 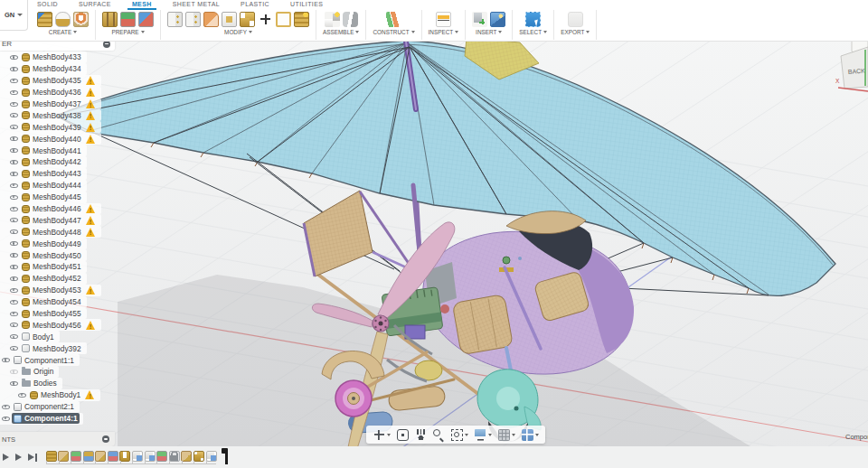 I want to click on browser-item: MeshBody447, so click(x=51, y=220).